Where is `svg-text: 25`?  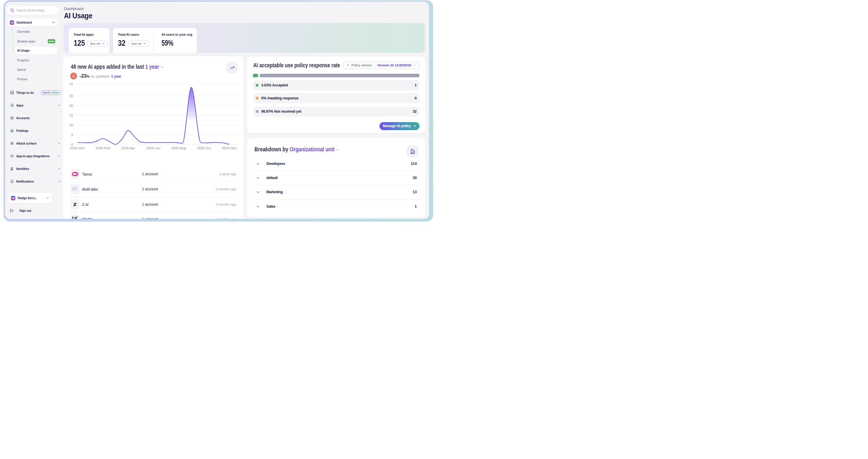
svg-text: 25 is located at coordinates (71, 96).